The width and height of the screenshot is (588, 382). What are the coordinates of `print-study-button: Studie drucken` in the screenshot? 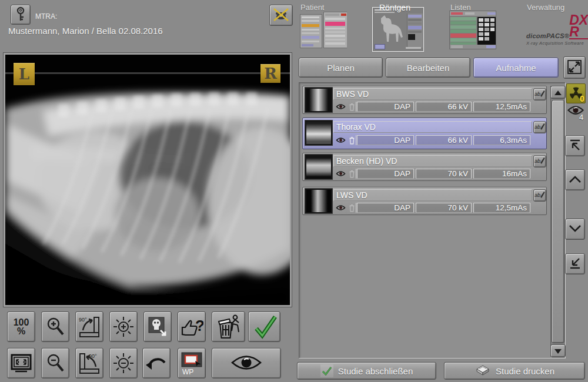 It's located at (514, 371).